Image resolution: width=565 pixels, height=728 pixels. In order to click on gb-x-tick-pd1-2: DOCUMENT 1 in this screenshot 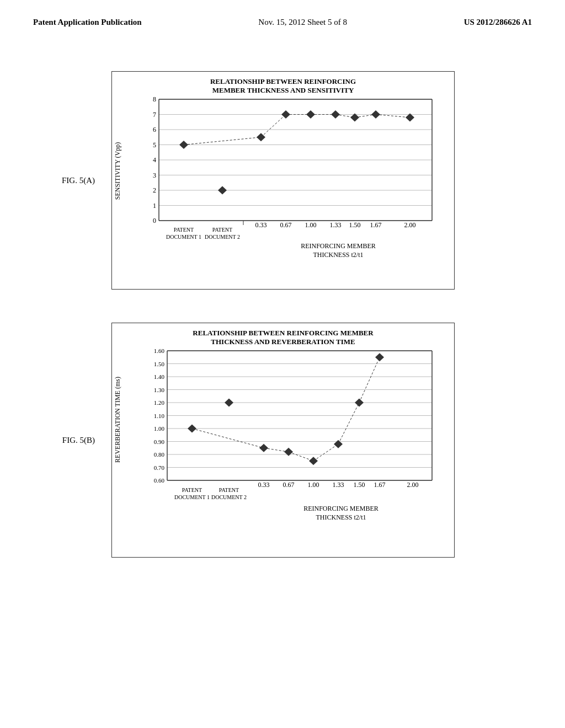, I will do `click(192, 497)`.